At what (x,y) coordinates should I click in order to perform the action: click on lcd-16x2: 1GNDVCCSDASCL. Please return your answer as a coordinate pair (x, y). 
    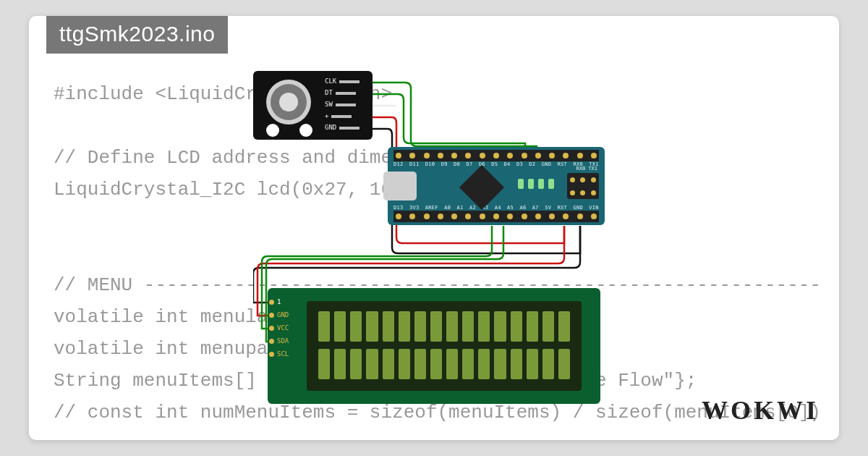
    Looking at the image, I should click on (434, 346).